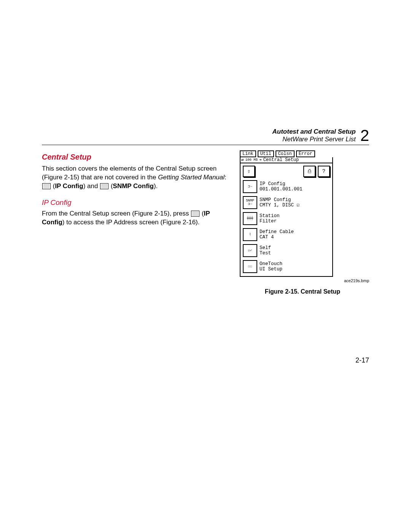 This screenshot has width=411, height=532. I want to click on self-test-item-label: Self Test, so click(265, 251).